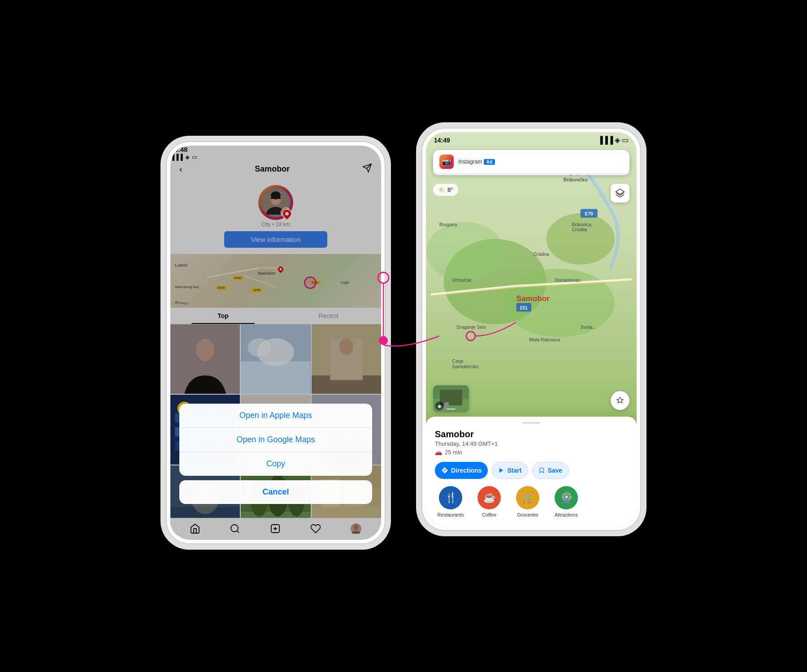  Describe the element at coordinates (568, 280) in the screenshot. I see `svg-text: Domaslovec` at that location.